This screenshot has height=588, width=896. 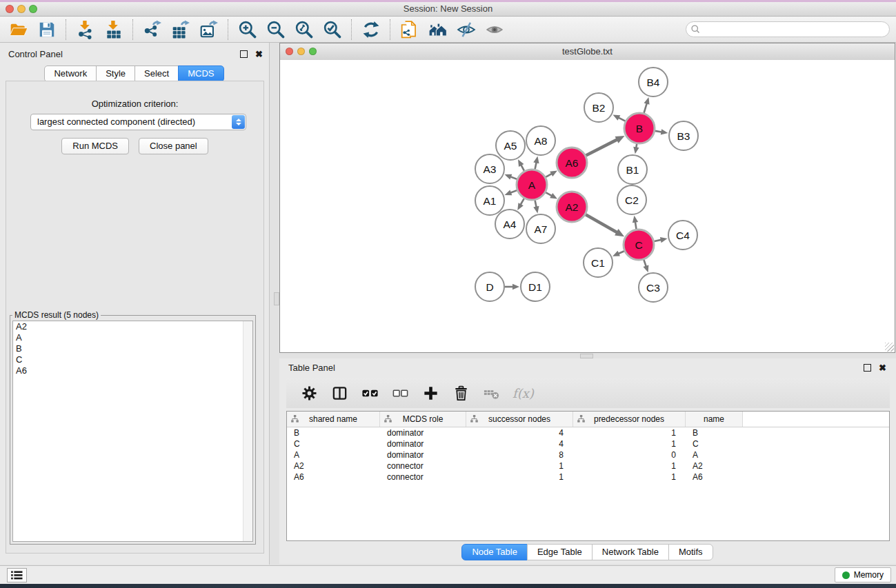 I want to click on graph-node-D: D, so click(x=490, y=287).